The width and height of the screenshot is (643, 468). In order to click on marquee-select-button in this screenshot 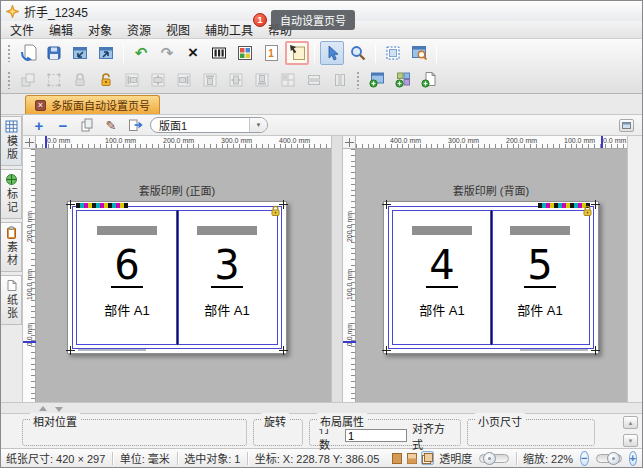, I will do `click(54, 80)`.